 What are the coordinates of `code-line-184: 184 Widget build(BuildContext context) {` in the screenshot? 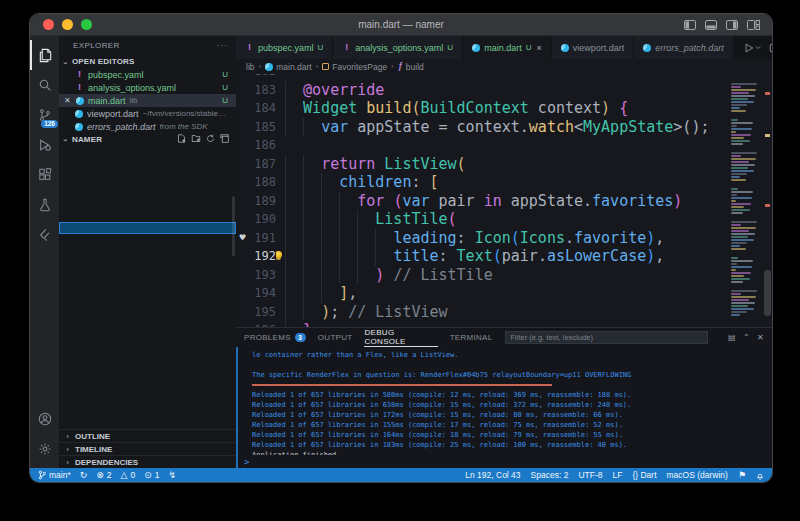 It's located at (482, 108).